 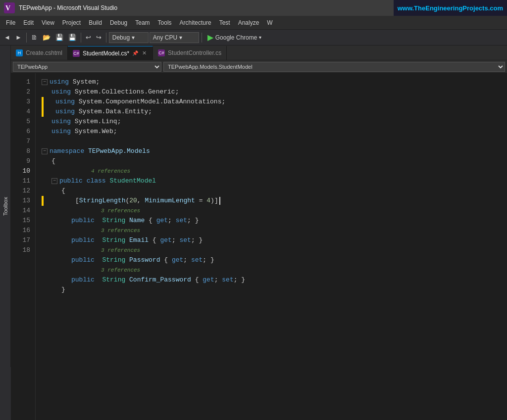 What do you see at coordinates (259, 53) in the screenshot?
I see `tab-bar: H Create.cshtml C# StudentModel.cs* 📌 ✕ …` at bounding box center [259, 53].